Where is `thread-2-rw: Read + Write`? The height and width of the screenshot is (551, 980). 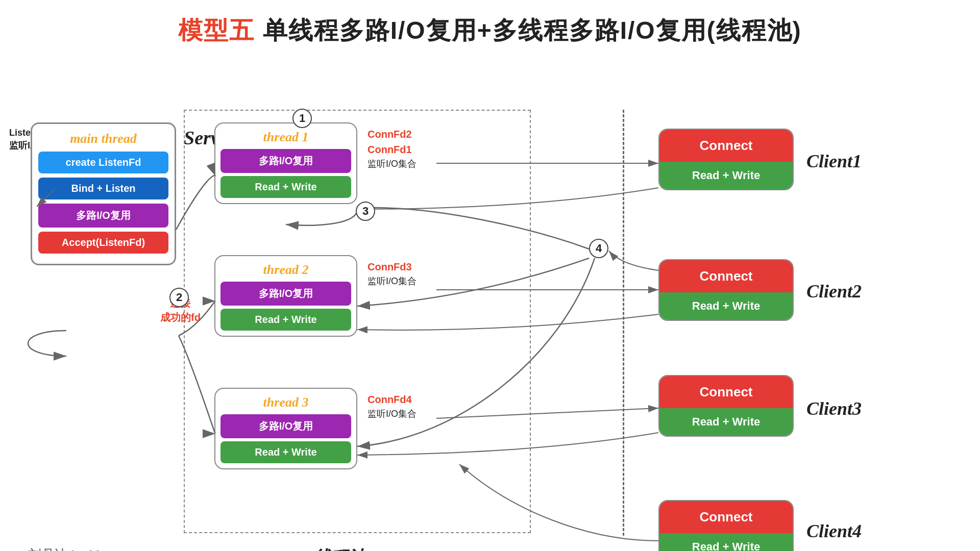
thread-2-rw: Read + Write is located at coordinates (286, 319).